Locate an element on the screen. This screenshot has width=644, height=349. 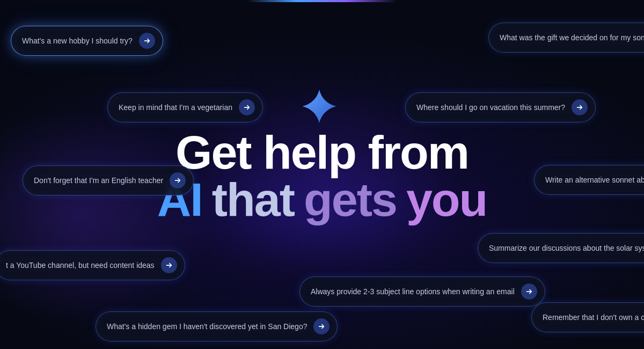
pill-email-text: Always provide 2-3 subject line options … is located at coordinates (413, 292).